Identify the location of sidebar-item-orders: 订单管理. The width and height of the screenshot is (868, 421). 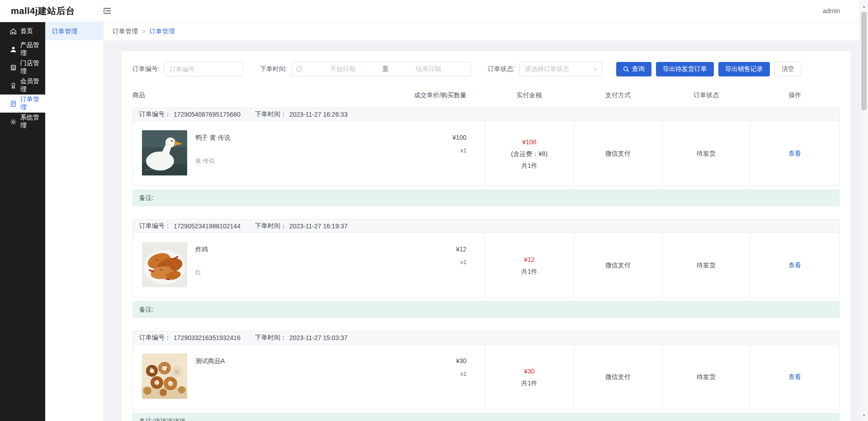
(23, 104).